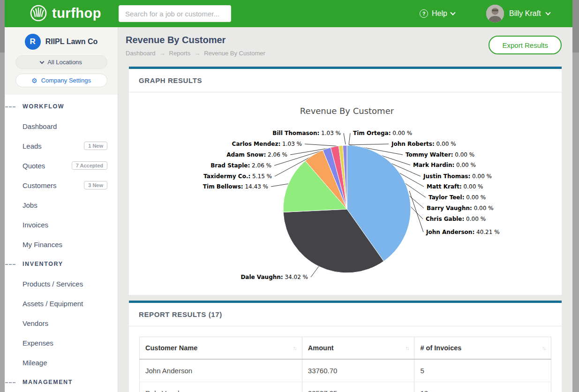 This screenshot has width=579, height=392. Describe the element at coordinates (437, 14) in the screenshot. I see `help-menu: ? Help` at that location.